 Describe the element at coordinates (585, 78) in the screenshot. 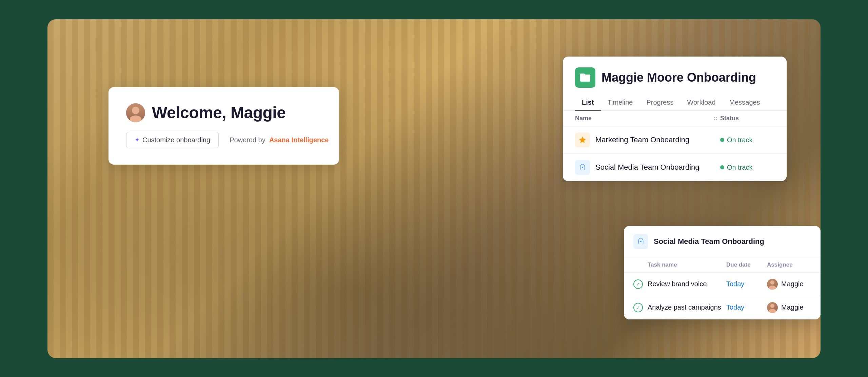

I see `folder-svg` at that location.